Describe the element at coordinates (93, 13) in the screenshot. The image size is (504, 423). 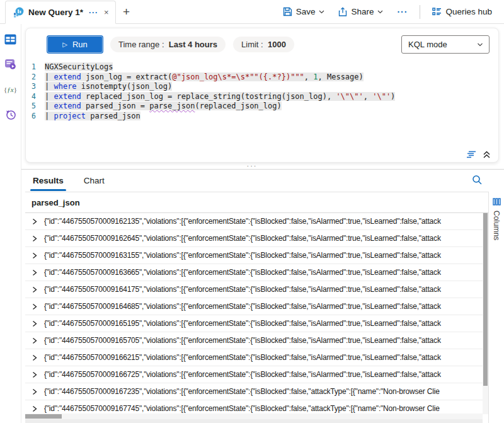
I see `tab-more-menu: ···` at that location.